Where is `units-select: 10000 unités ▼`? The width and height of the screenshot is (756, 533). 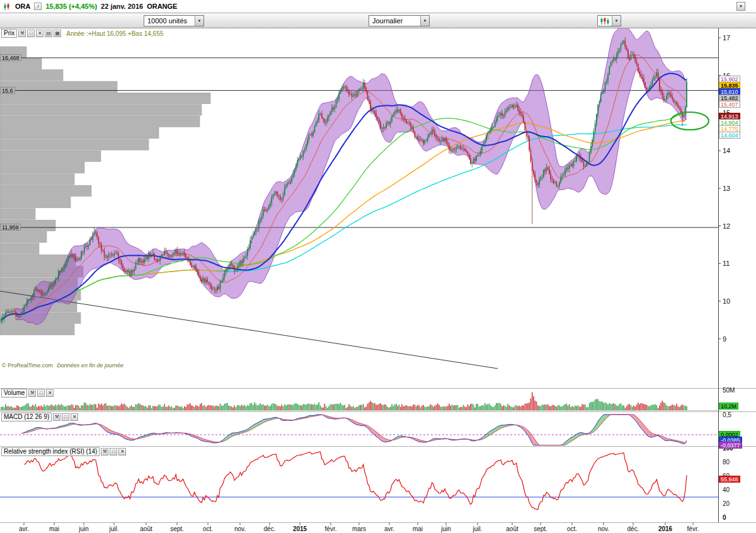
units-select: 10000 unités ▼ is located at coordinates (174, 21).